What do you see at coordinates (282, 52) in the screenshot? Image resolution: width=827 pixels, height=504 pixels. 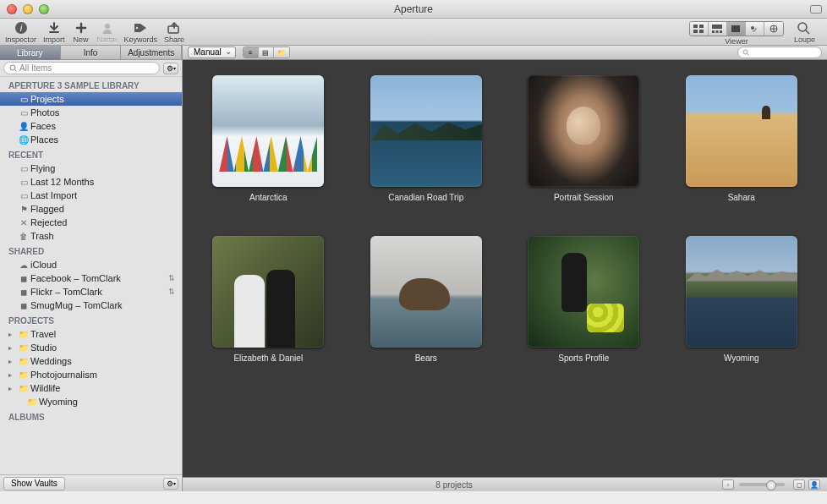 I see `view-folder-button: 📁` at bounding box center [282, 52].